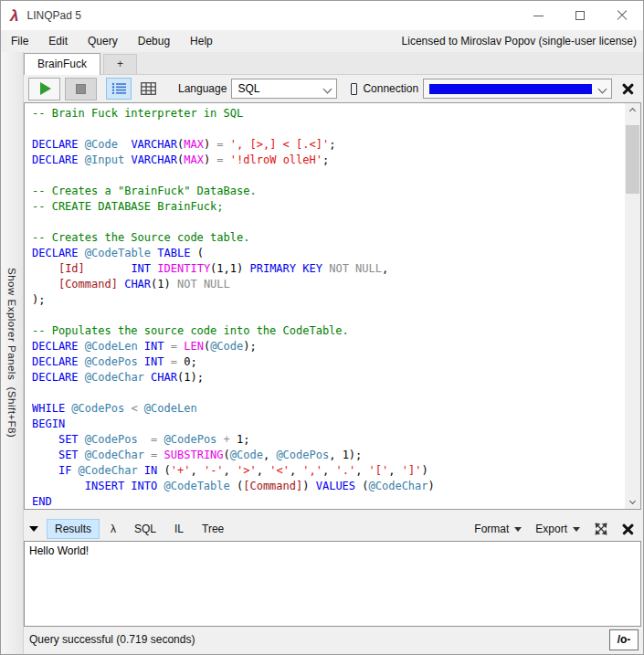 This screenshot has height=655, width=644. Describe the element at coordinates (333, 551) in the screenshot. I see `query-output: Hello World!` at that location.